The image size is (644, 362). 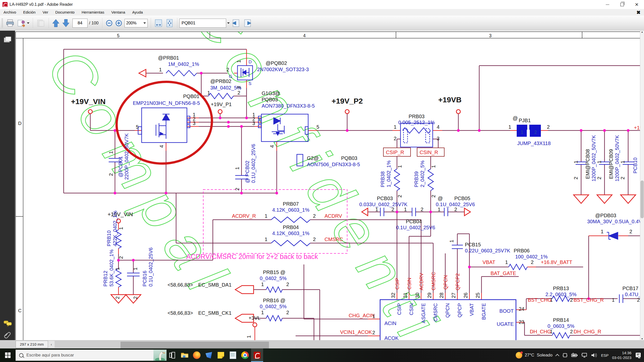 What do you see at coordinates (66, 23) in the screenshot?
I see `arrow-down-icon` at bounding box center [66, 23].